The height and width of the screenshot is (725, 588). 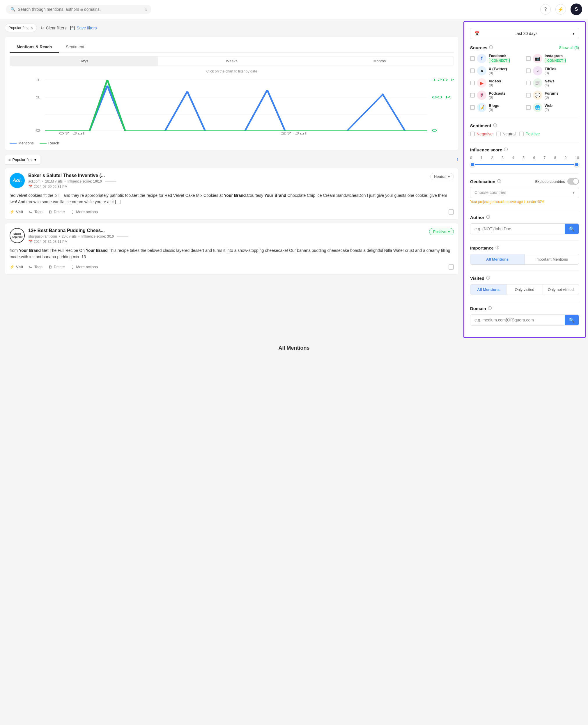 I want to click on clear-filters-button: ↻ Clear filters, so click(x=54, y=28).